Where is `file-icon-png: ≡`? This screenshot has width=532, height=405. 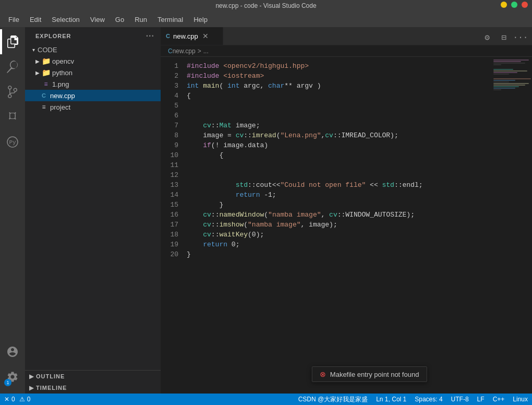 file-icon-png: ≡ is located at coordinates (46, 84).